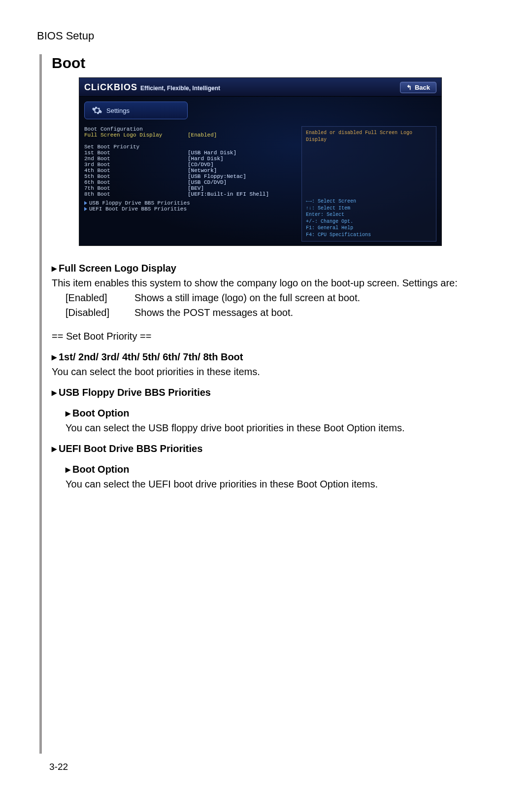  I want to click on bios-screenshot: CLiCKBIOS Efficient, Flexible, Intellige…, so click(260, 162).